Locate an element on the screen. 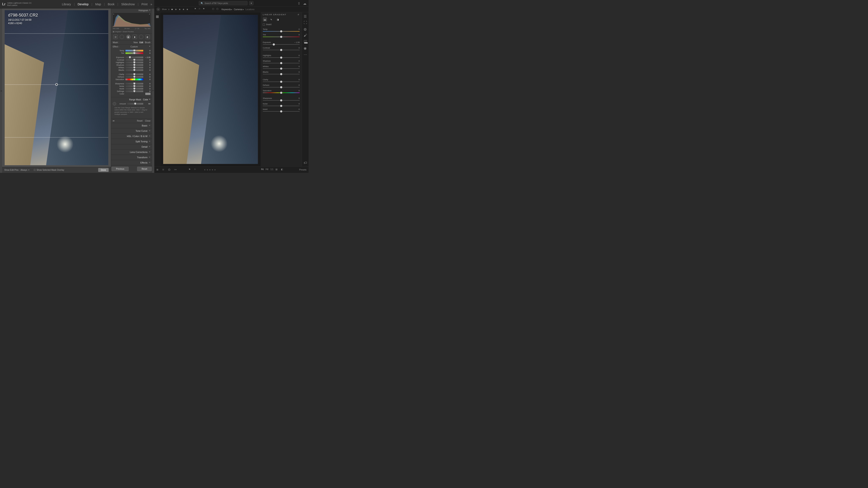  shadows-slider is located at coordinates (281, 63).